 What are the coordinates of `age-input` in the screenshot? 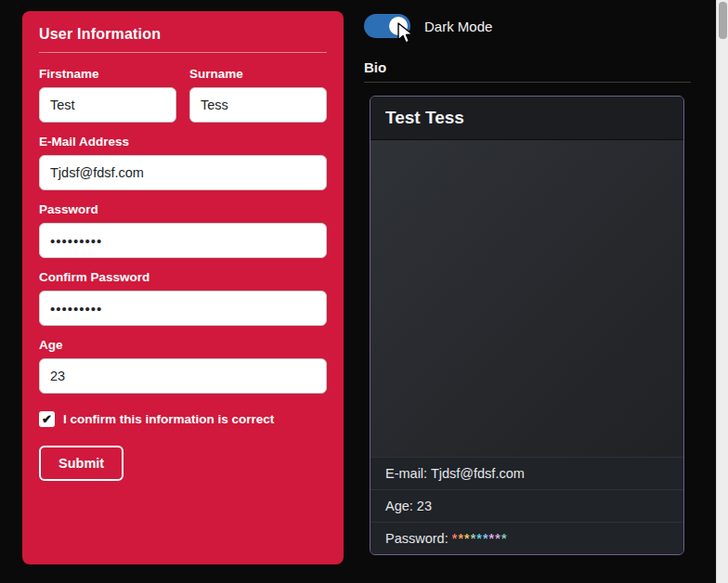 It's located at (183, 376).